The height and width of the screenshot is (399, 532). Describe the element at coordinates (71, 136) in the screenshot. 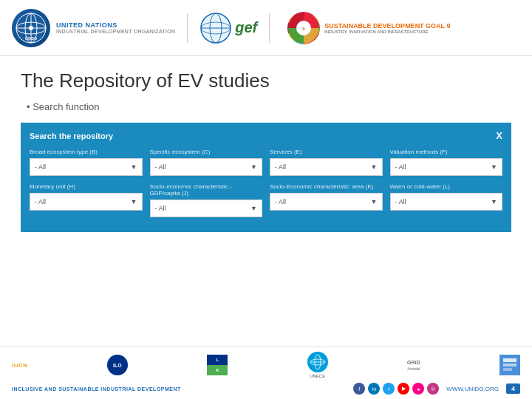

I see `search-box-title: Search the repository` at that location.